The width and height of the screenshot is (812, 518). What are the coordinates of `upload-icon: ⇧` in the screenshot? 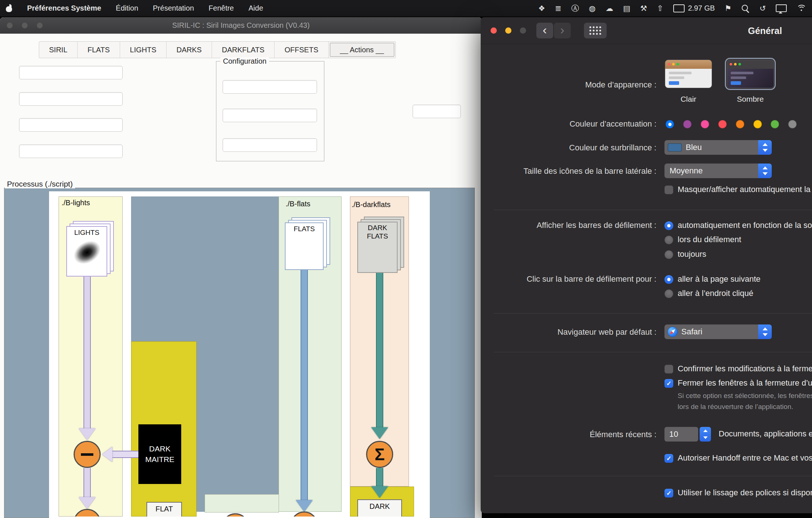 It's located at (660, 8).